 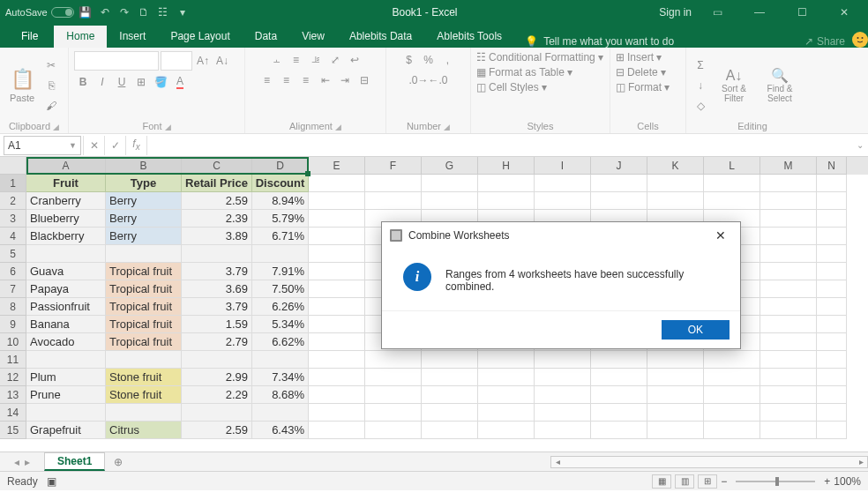 What do you see at coordinates (42, 146) in the screenshot?
I see `name-box: A1 ▼` at bounding box center [42, 146].